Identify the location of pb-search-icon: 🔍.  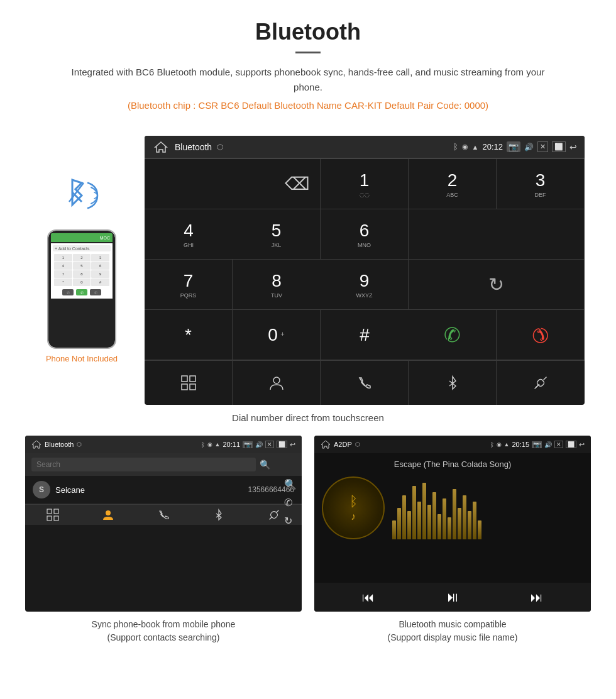
(265, 465).